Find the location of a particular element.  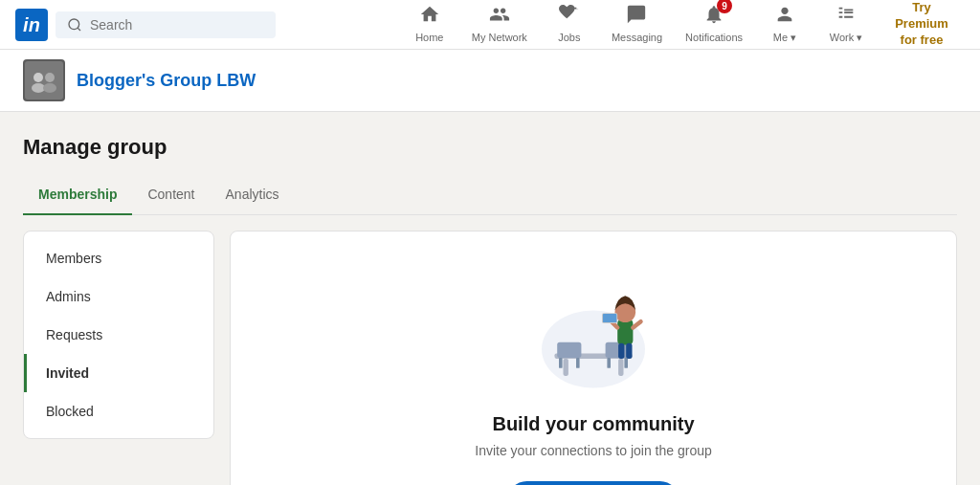

nav-item-work: Work ▾ is located at coordinates (846, 25).